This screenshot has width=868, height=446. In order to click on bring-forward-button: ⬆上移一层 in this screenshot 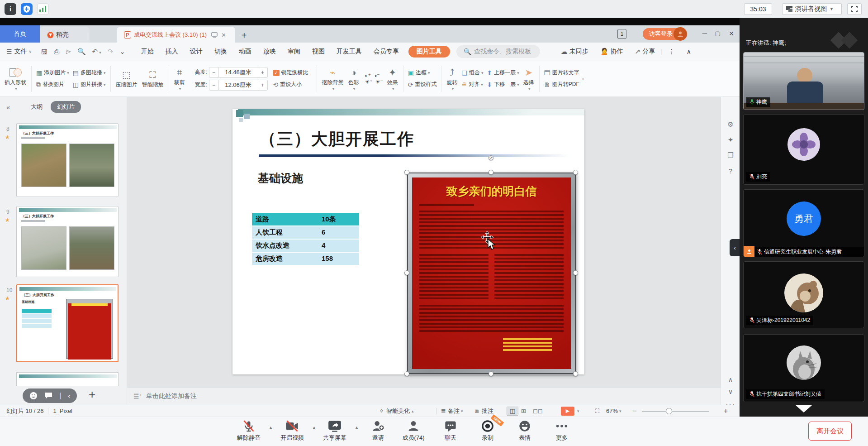, I will do `click(503, 73)`.